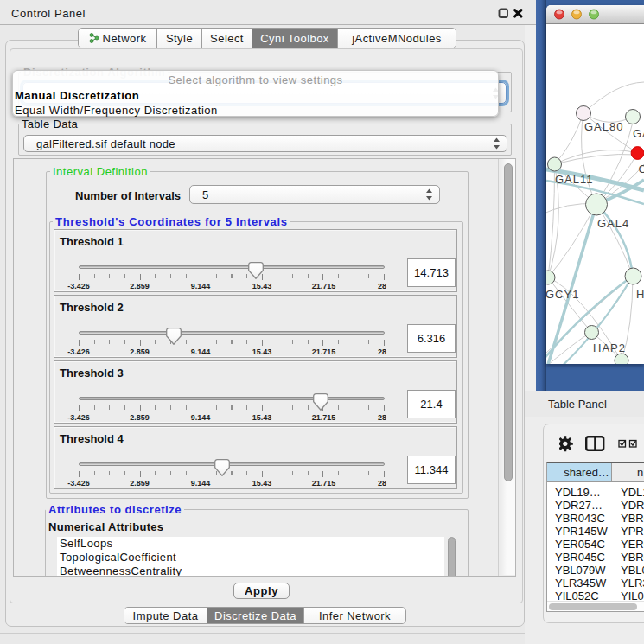  What do you see at coordinates (603, 126) in the screenshot?
I see `svg-text: GAL80` at bounding box center [603, 126].